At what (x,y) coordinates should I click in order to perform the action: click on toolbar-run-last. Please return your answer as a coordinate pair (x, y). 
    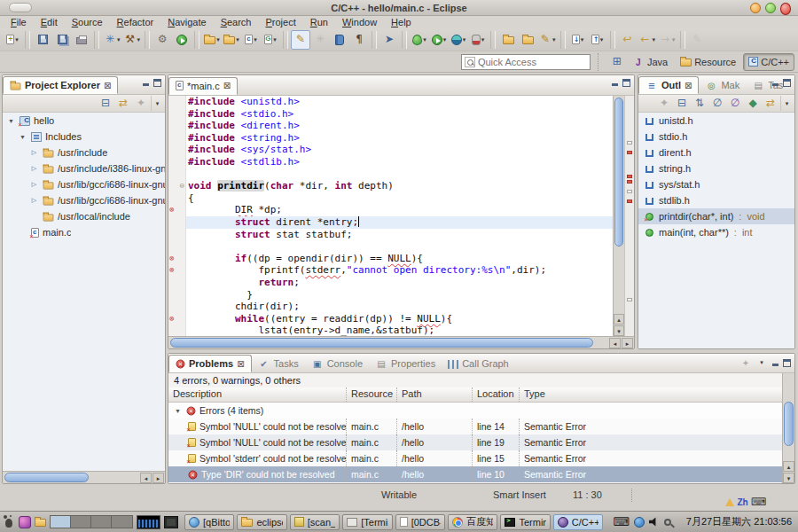
    Looking at the image, I should click on (182, 40).